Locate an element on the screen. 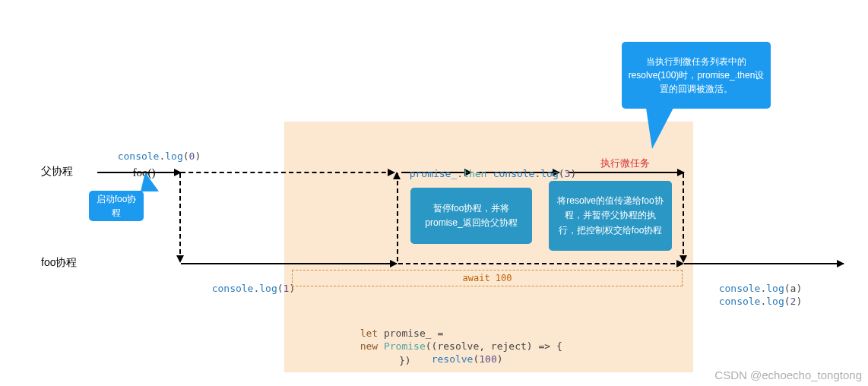 Image resolution: width=868 pixels, height=386 pixels. log3-label: console.log(3) is located at coordinates (529, 168).